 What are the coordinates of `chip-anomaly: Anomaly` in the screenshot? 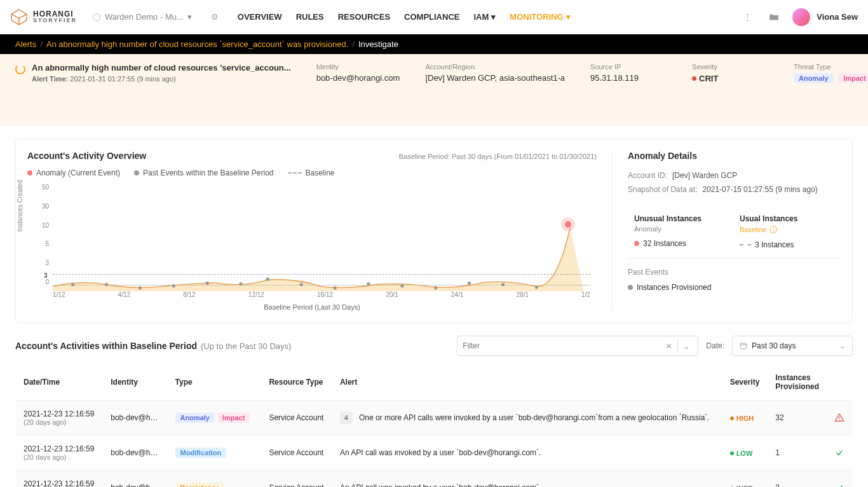 It's located at (195, 418).